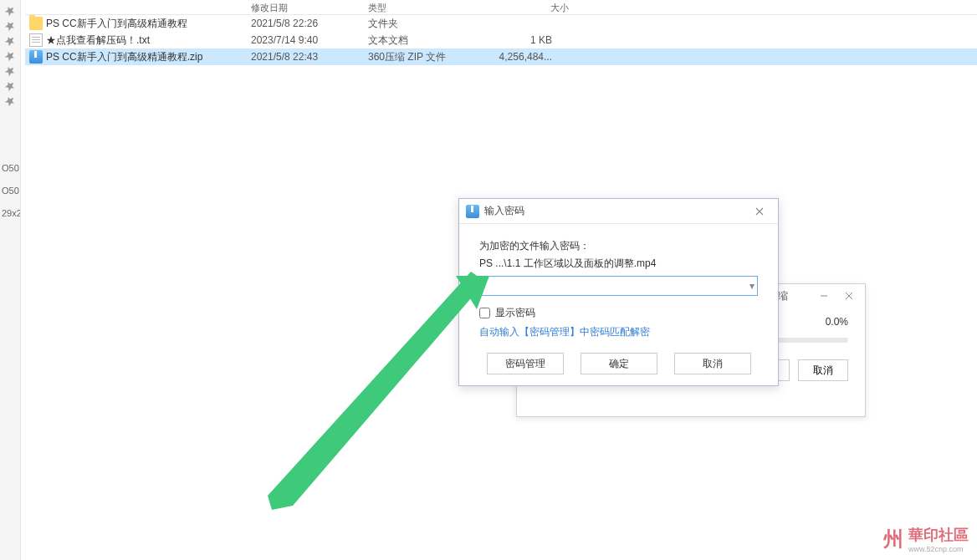 This screenshot has height=560, width=977. What do you see at coordinates (824, 296) in the screenshot?
I see `minimize-button` at bounding box center [824, 296].